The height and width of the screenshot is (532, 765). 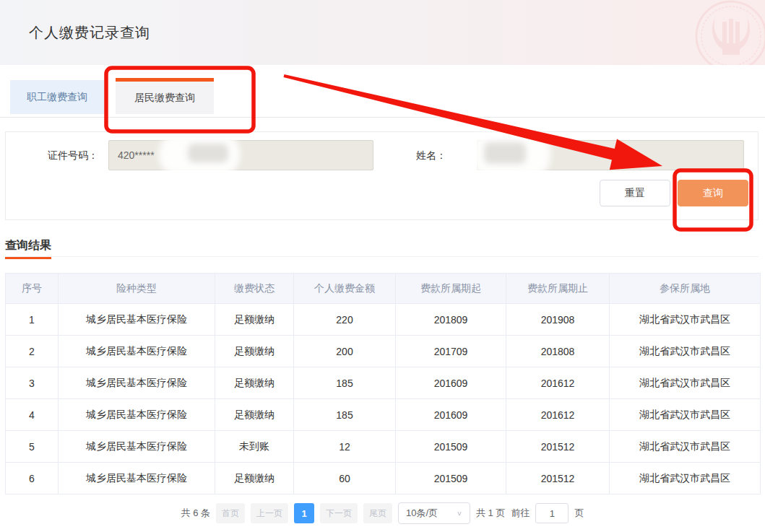 What do you see at coordinates (558, 320) in the screenshot?
I see `table-cell: 201908` at bounding box center [558, 320].